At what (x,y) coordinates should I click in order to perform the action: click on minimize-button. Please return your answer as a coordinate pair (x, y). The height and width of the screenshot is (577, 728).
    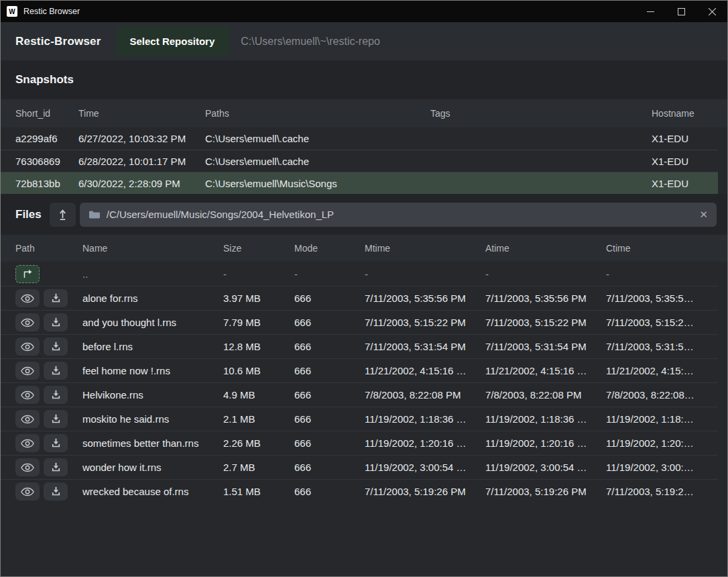
    Looking at the image, I should click on (650, 11).